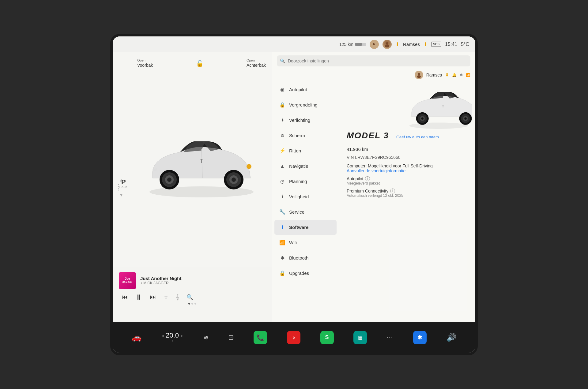 The image size is (588, 389). I want to click on temp-decrease-button: ◂, so click(163, 335).